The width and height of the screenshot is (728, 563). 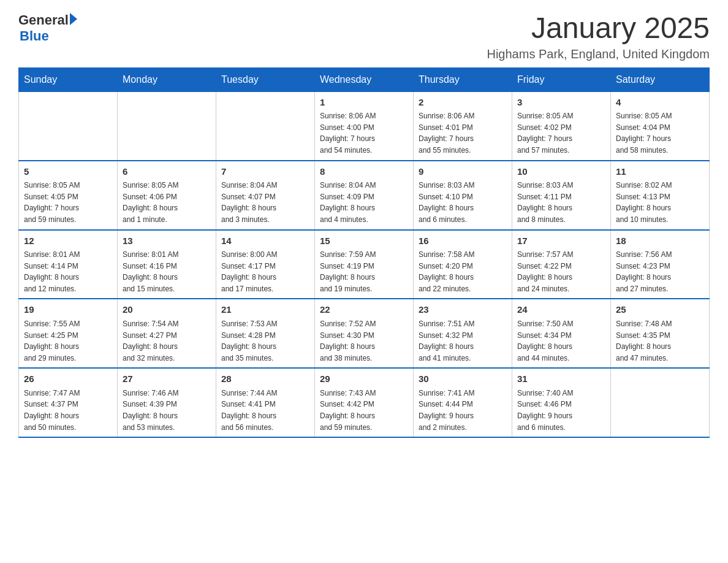 What do you see at coordinates (463, 410) in the screenshot?
I see `day-info: Sunrise: 7:41 AM Sunset: 4:44 PM Dayligh…` at bounding box center [463, 410].